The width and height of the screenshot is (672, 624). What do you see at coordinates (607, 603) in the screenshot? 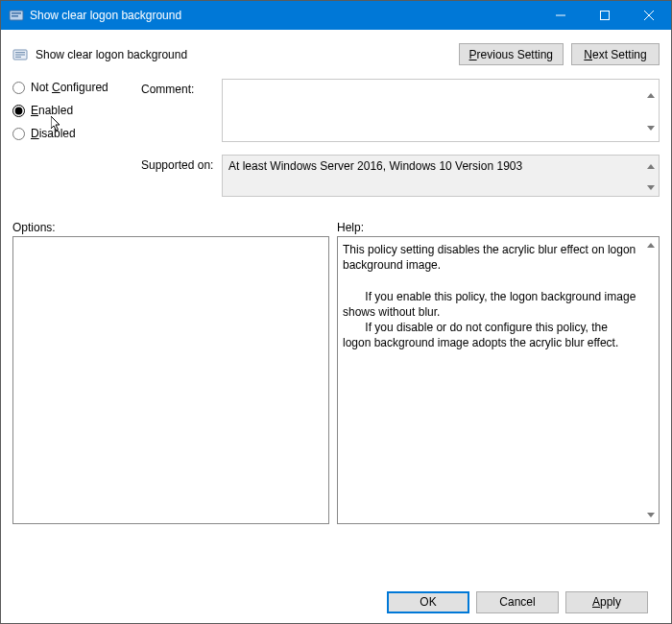
I see `apply-button: Apply` at bounding box center [607, 603].